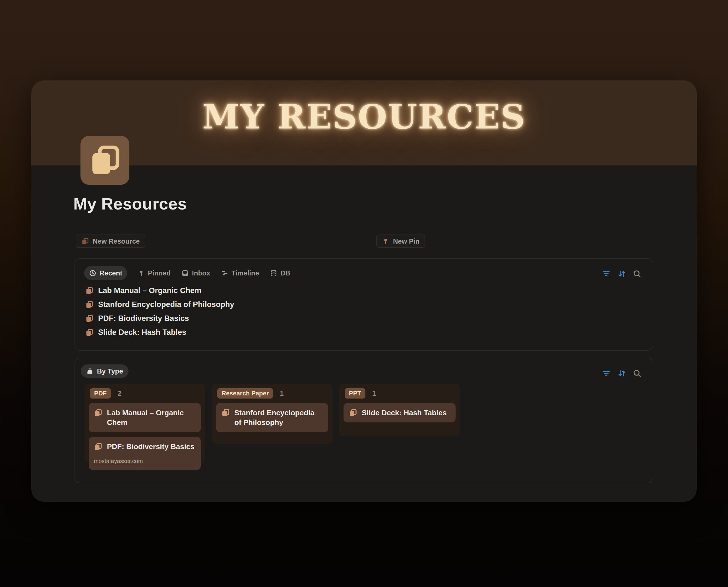 The image size is (728, 587). Describe the element at coordinates (279, 418) in the screenshot. I see `card-title: Stanford Encyclopedia of Philosophy` at that location.